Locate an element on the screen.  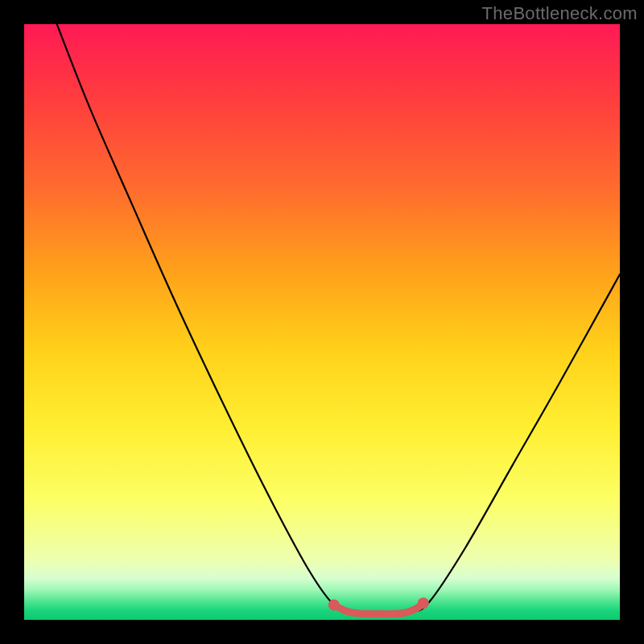
highlight-dot-start is located at coordinates (334, 605).